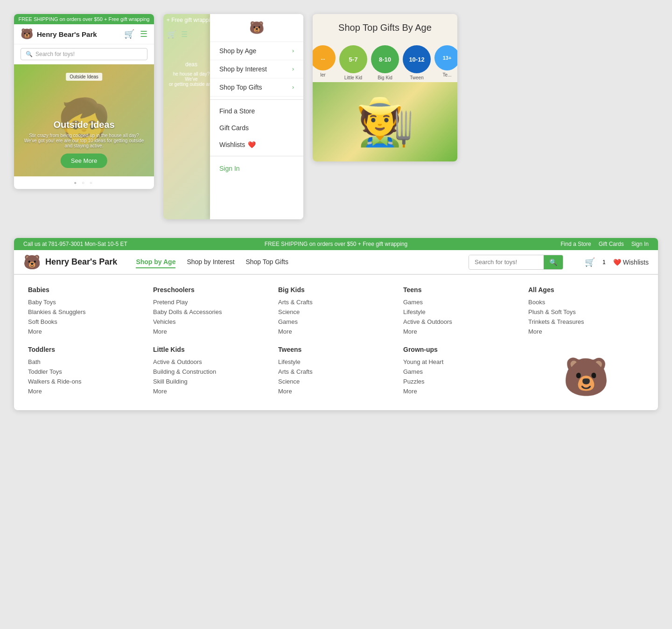  What do you see at coordinates (417, 59) in the screenshot?
I see `age-circle-10-12: 10-12` at bounding box center [417, 59].